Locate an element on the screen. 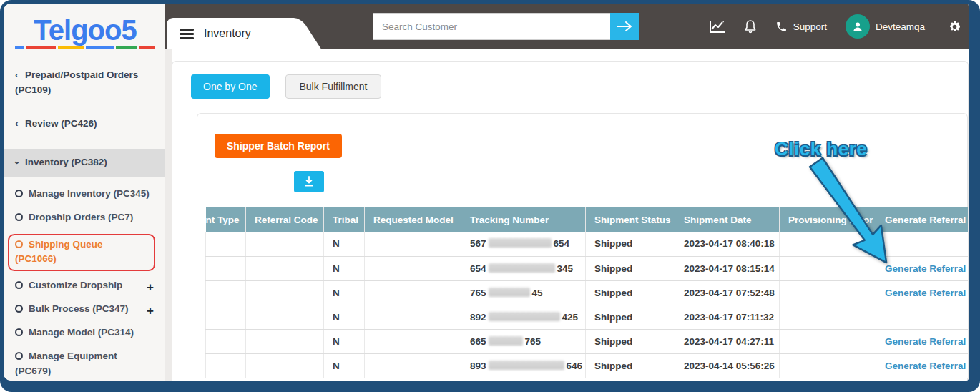 The image size is (980, 392). one-by-one-button: One by One is located at coordinates (230, 87).